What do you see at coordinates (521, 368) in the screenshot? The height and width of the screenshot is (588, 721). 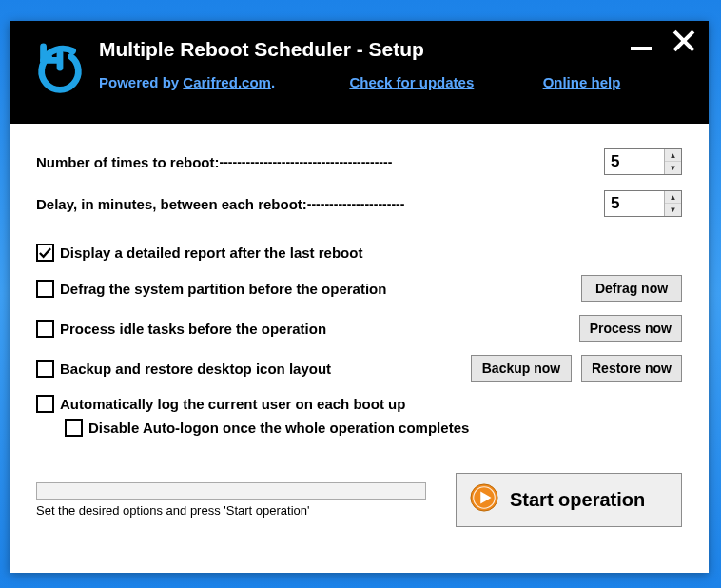 I see `backup-now-button: Backup now` at bounding box center [521, 368].